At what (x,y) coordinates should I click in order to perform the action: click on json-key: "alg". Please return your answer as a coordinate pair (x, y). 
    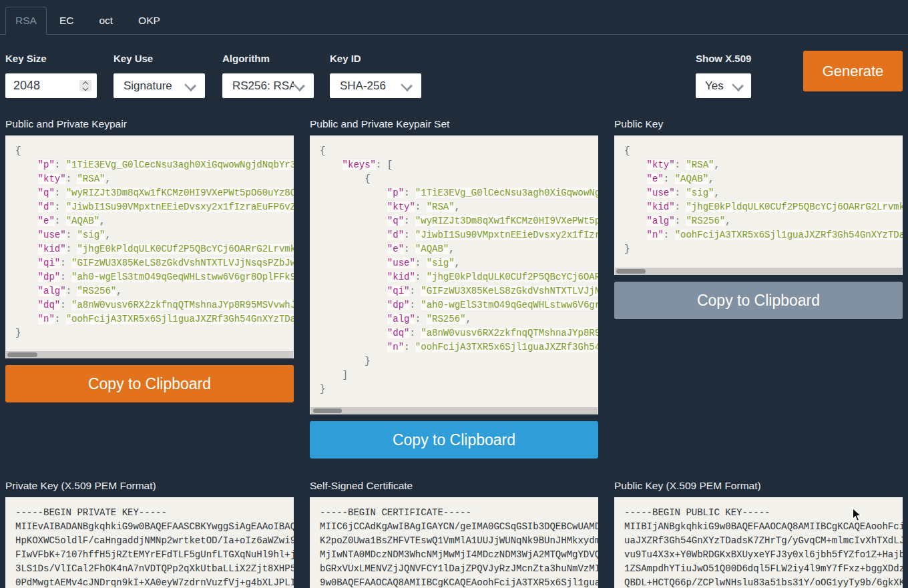
    Looking at the image, I should click on (52, 291).